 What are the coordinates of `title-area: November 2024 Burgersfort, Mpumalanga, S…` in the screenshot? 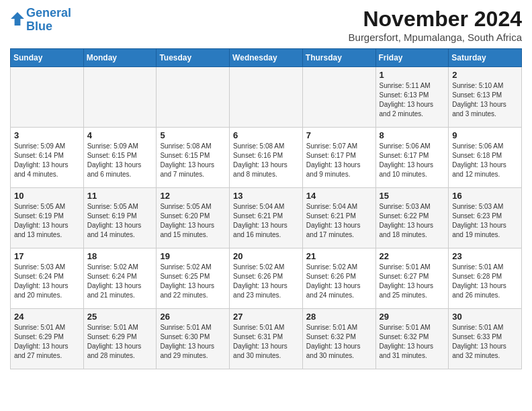 It's located at (435, 25).